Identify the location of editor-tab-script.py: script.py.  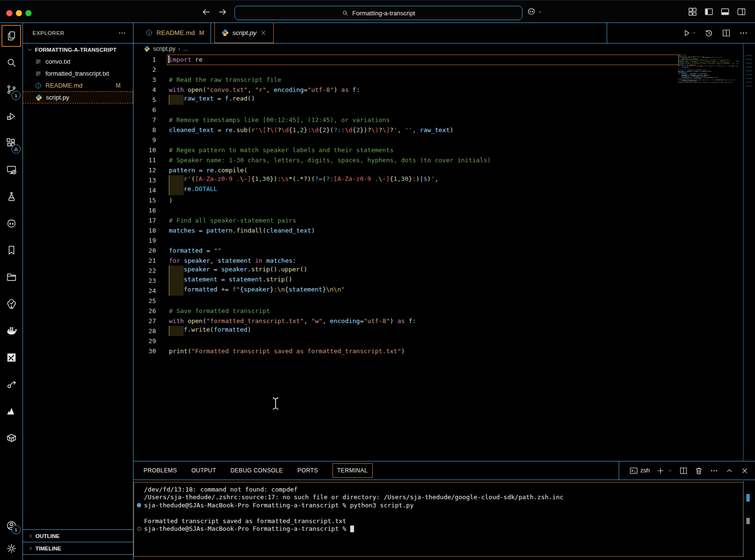
(244, 33).